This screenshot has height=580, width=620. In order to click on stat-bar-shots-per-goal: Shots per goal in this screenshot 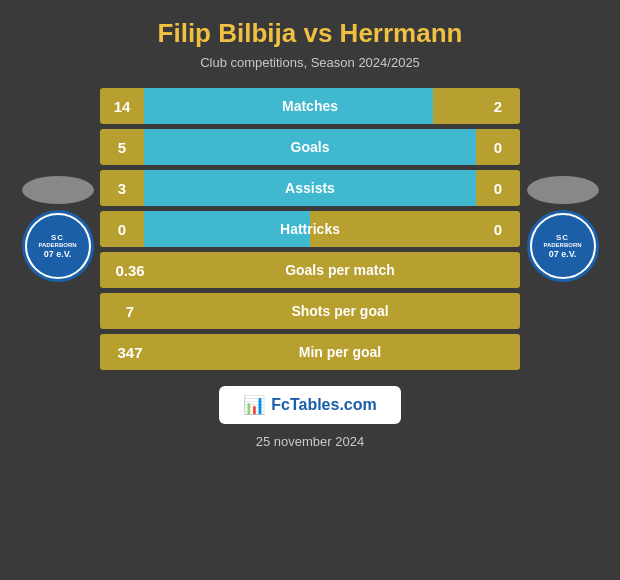, I will do `click(340, 311)`.